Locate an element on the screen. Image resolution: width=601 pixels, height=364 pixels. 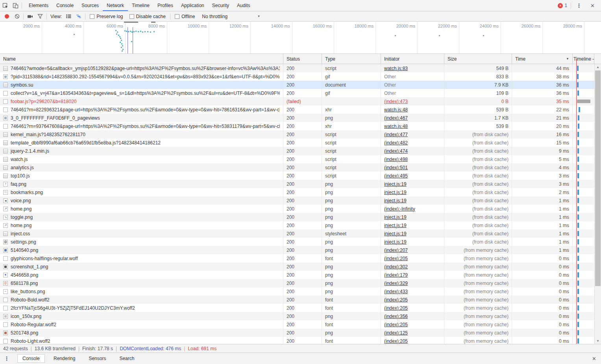
initiator-link: (index):501 is located at coordinates (396, 168).